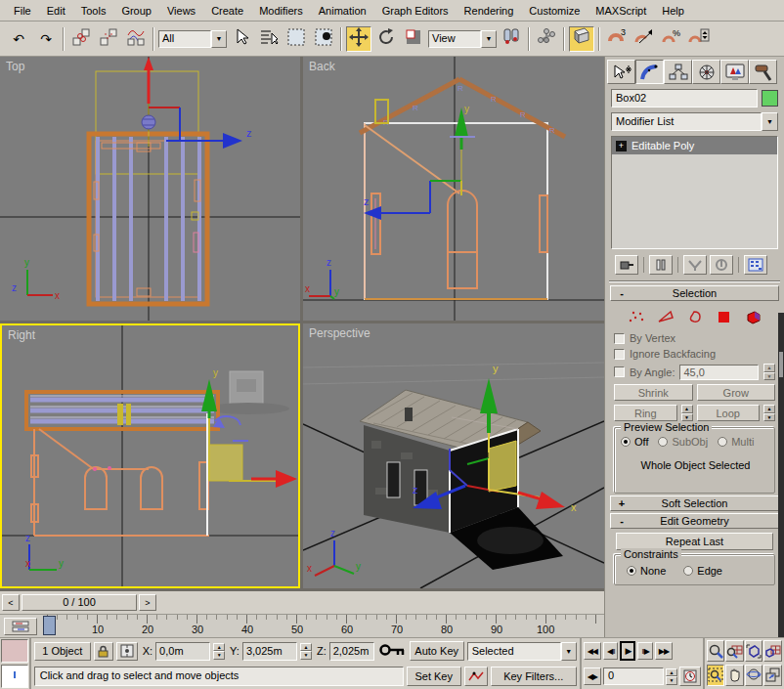 Image resolution: width=784 pixels, height=689 pixels. What do you see at coordinates (359, 39) in the screenshot?
I see `select-and-move-button` at bounding box center [359, 39].